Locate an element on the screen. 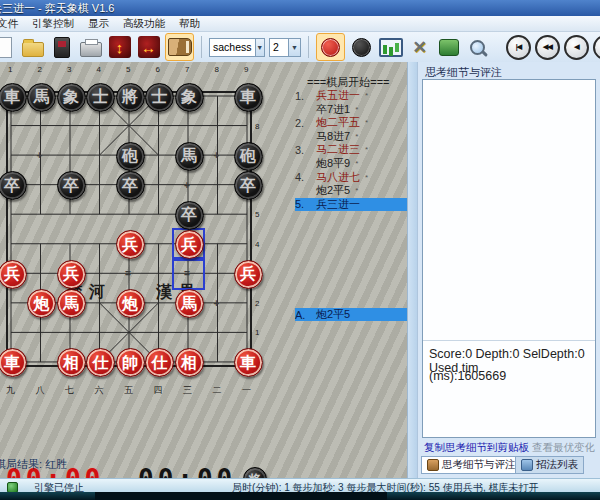 This screenshot has width=600, height=500. engine-count-select-dropdown-button: ▼ is located at coordinates (294, 48).